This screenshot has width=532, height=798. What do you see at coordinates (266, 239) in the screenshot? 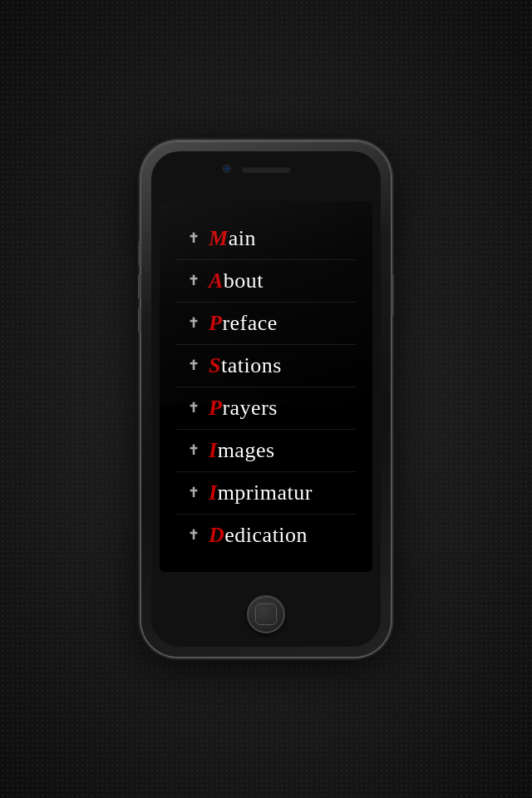
I see `menu-item-main: ✝Main` at bounding box center [266, 239].